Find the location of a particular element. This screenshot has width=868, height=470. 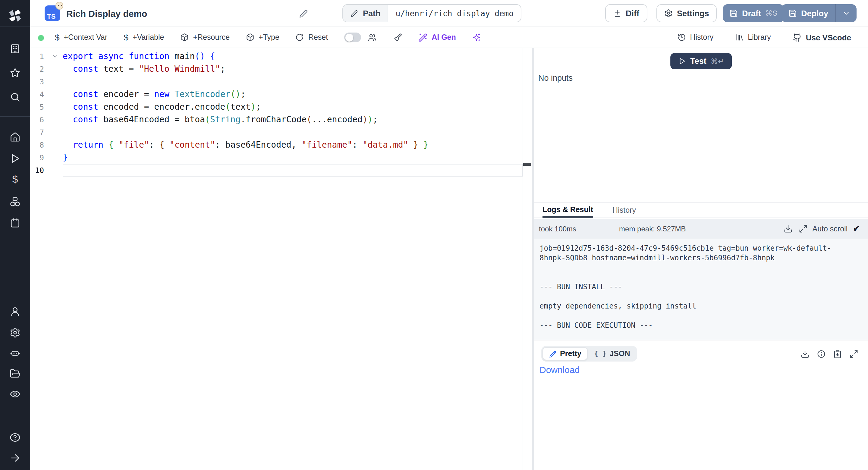

sidebar-divider is located at coordinates (15, 117).